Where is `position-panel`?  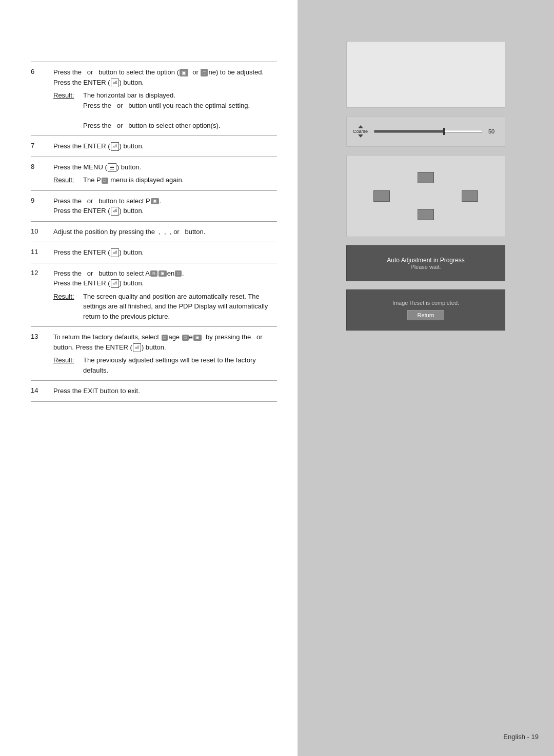 position-panel is located at coordinates (426, 196).